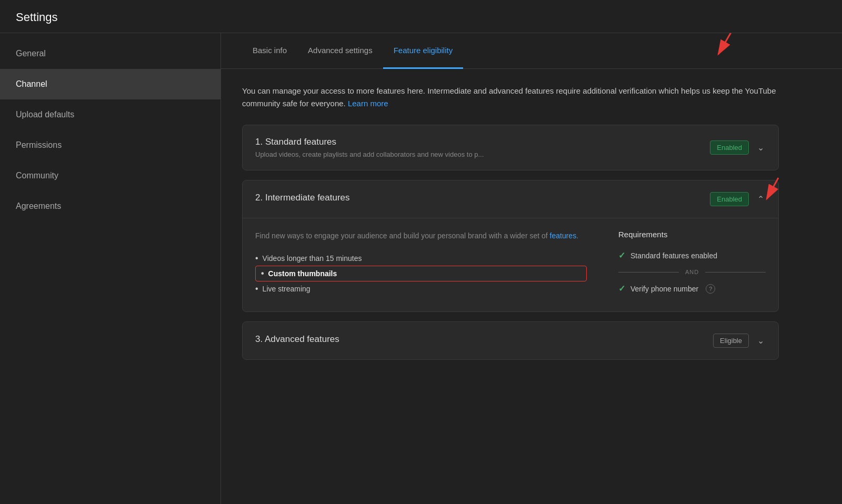 The width and height of the screenshot is (842, 504). What do you see at coordinates (510, 147) in the screenshot?
I see `standard-features-section: 1. Standard features Upload videos, crea…` at bounding box center [510, 147].